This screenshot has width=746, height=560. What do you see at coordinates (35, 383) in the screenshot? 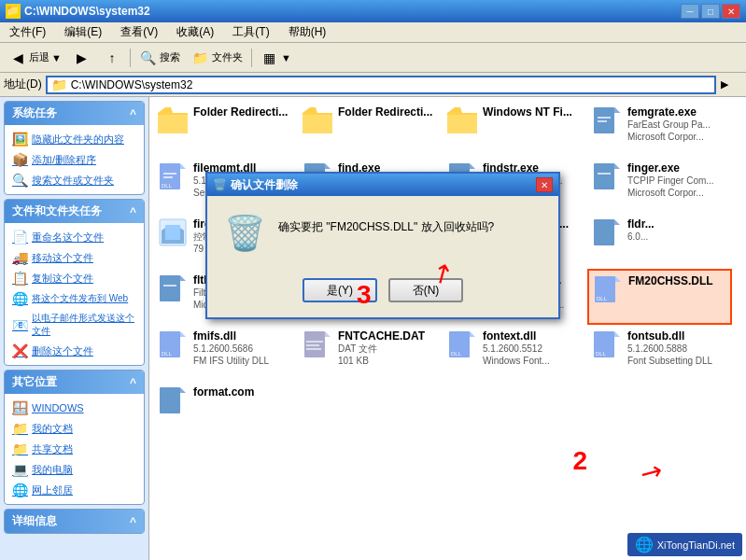
I see `other-locations-title: 其它位置` at bounding box center [35, 383].